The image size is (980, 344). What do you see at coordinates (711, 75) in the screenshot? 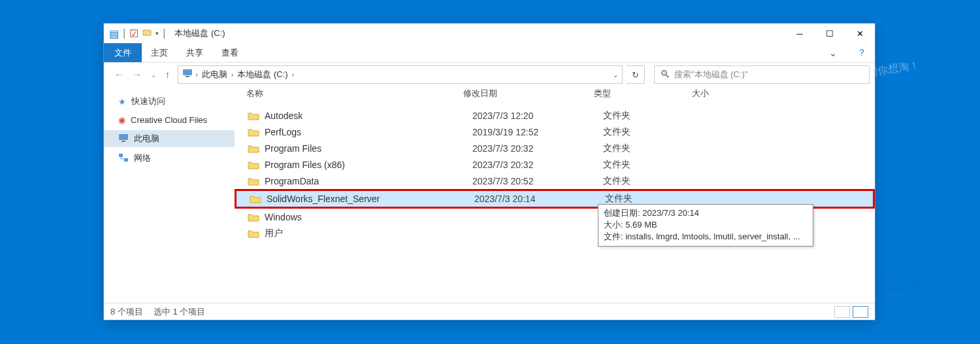
I see `search-placeholder: 搜索"本地磁盘 (C:)"` at bounding box center [711, 75].